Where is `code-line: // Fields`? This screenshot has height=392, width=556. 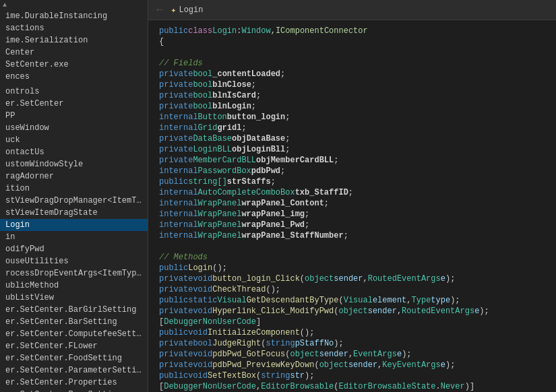
code-line: // Fields is located at coordinates (352, 63).